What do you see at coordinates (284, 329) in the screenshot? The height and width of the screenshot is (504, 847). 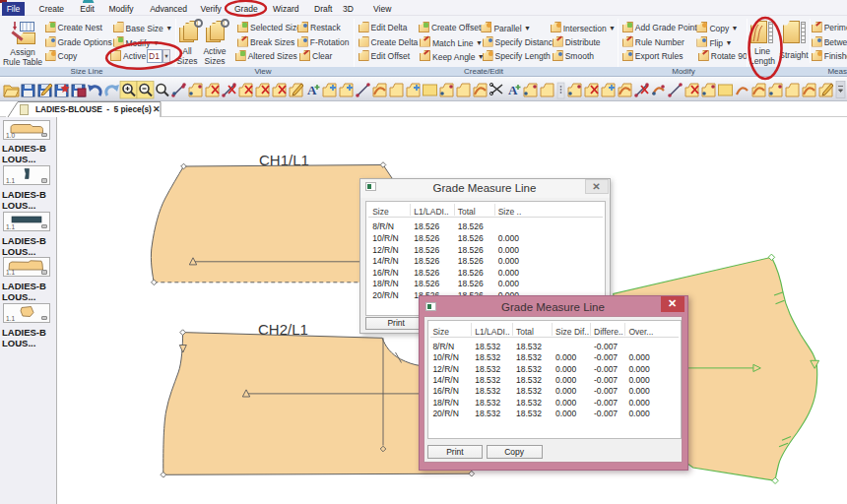 I see `svg-text: CH2/L1` at bounding box center [284, 329].